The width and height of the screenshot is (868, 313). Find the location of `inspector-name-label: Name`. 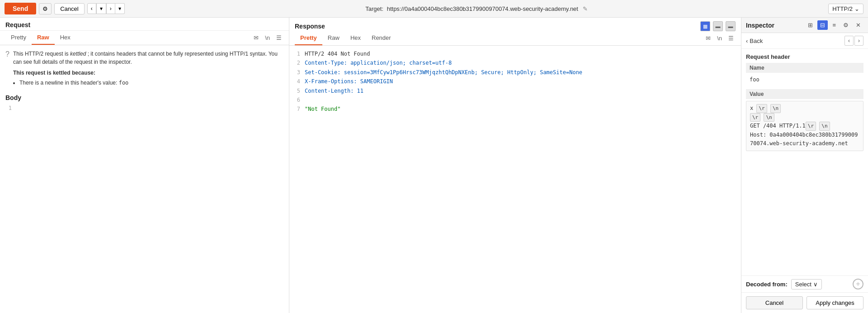

inspector-name-label: Name is located at coordinates (805, 68).